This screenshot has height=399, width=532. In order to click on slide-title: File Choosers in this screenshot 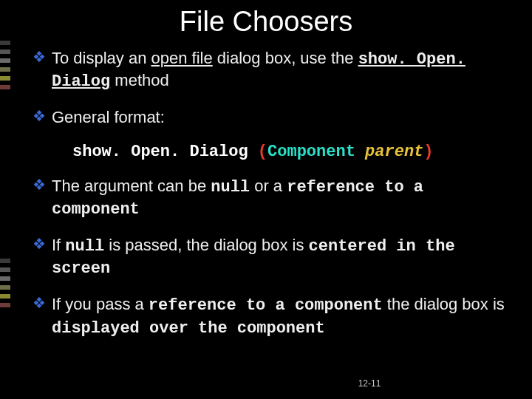, I will do `click(266, 22)`.